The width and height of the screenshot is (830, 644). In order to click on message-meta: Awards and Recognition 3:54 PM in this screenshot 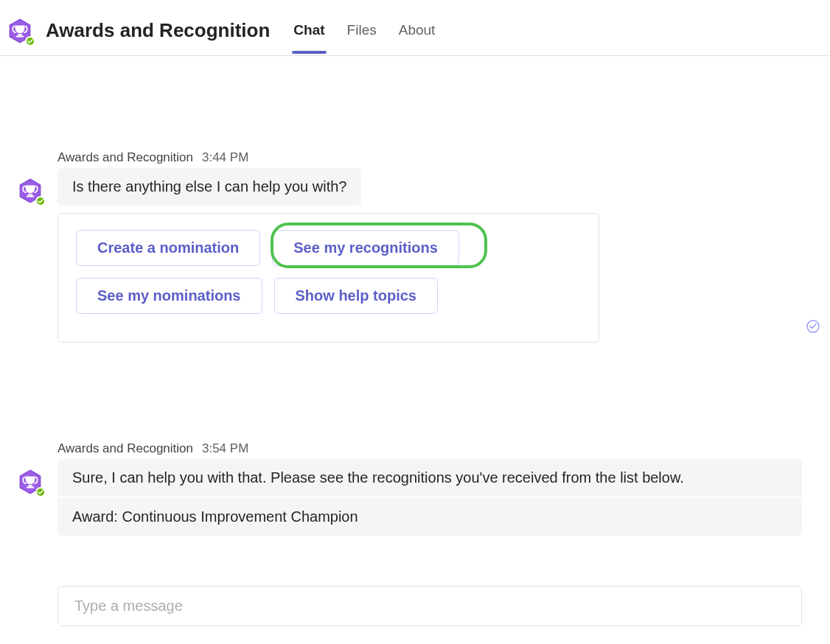, I will do `click(430, 449)`.